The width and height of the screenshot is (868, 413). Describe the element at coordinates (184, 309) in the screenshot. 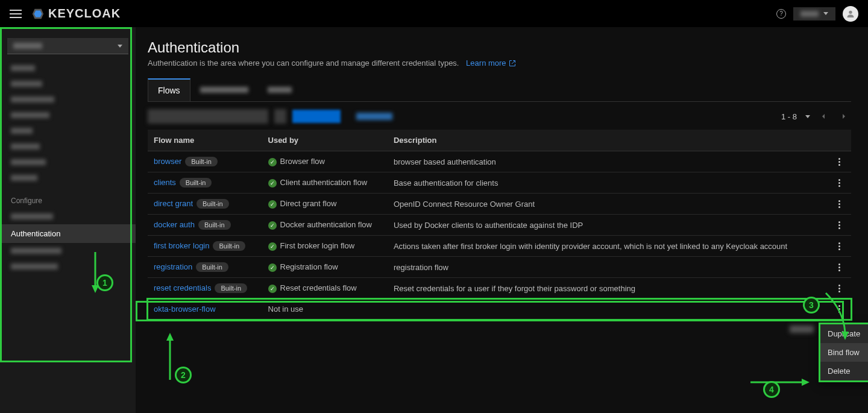

I see `flow-name-link: okta-browser-flow` at that location.